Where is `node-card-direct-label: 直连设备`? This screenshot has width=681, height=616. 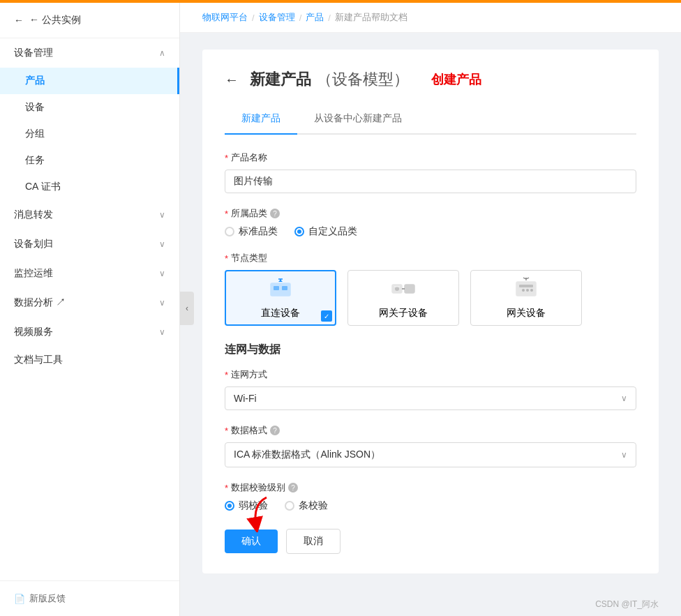 node-card-direct-label: 直连设备 is located at coordinates (280, 313).